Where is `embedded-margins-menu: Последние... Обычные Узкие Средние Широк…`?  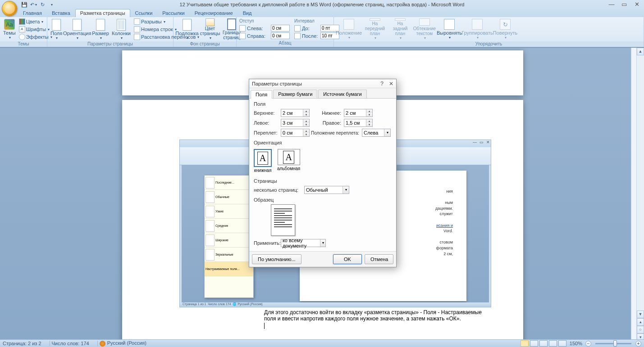
embedded-margins-menu: Последние... Обычные Узкие Средние Широк… is located at coordinates (229, 237).